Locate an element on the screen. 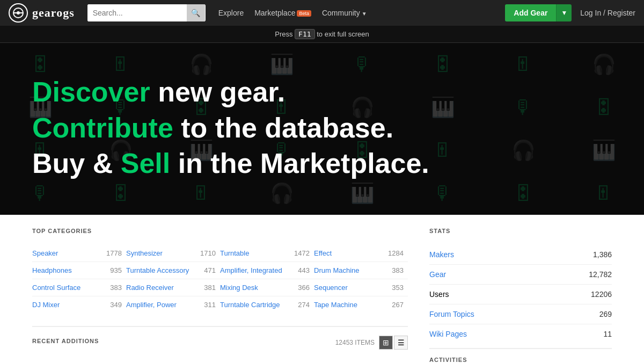  list-item: Turntable 1472 is located at coordinates (267, 253).